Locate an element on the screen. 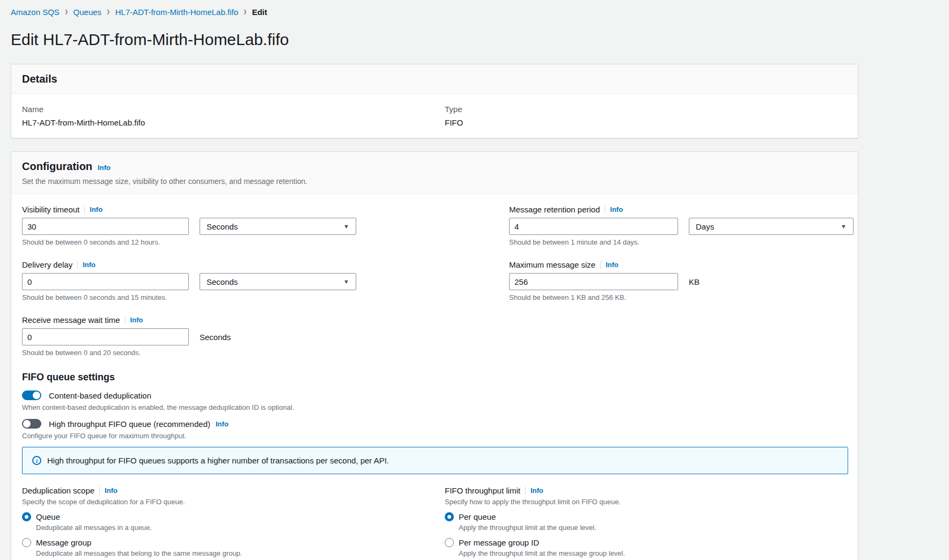  configuration-panel-header: Configuration Info Set the maximum messa… is located at coordinates (435, 173).